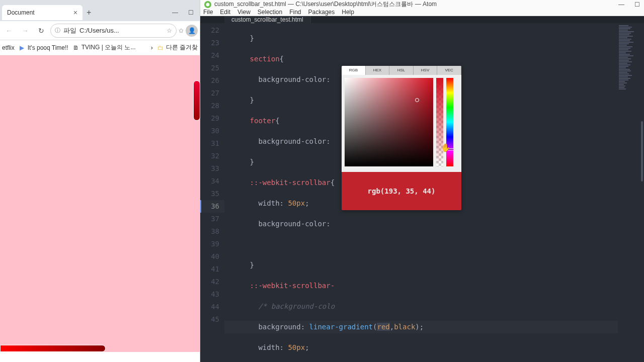 This screenshot has width=644, height=362. Describe the element at coordinates (212, 144) in the screenshot. I see `line-number: 31` at that location.